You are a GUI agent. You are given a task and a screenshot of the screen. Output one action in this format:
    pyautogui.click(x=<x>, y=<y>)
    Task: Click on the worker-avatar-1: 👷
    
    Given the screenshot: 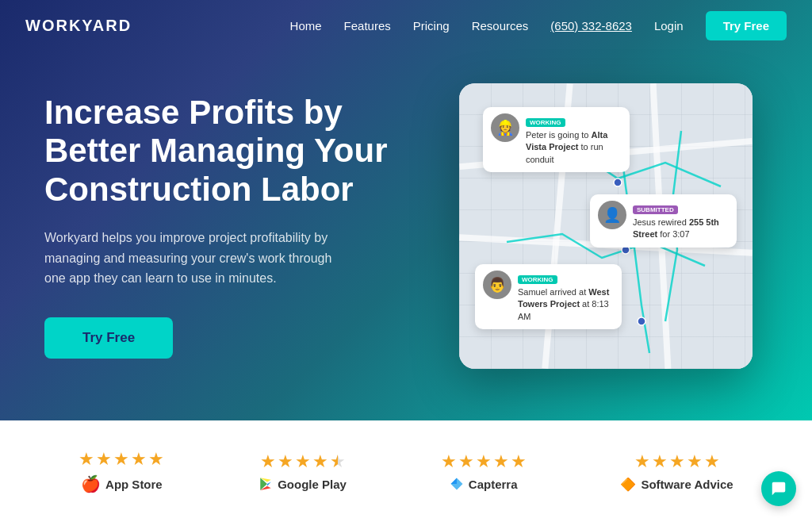 What is the action you would take?
    pyautogui.click(x=505, y=128)
    